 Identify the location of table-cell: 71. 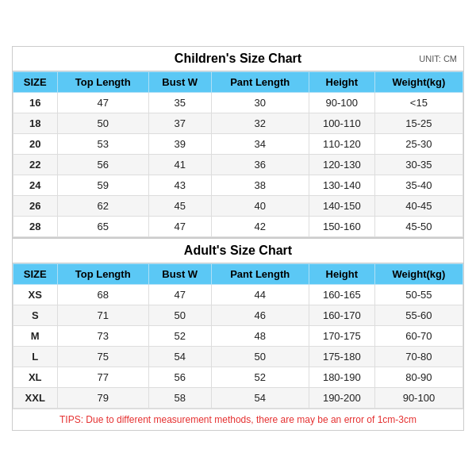
(103, 315).